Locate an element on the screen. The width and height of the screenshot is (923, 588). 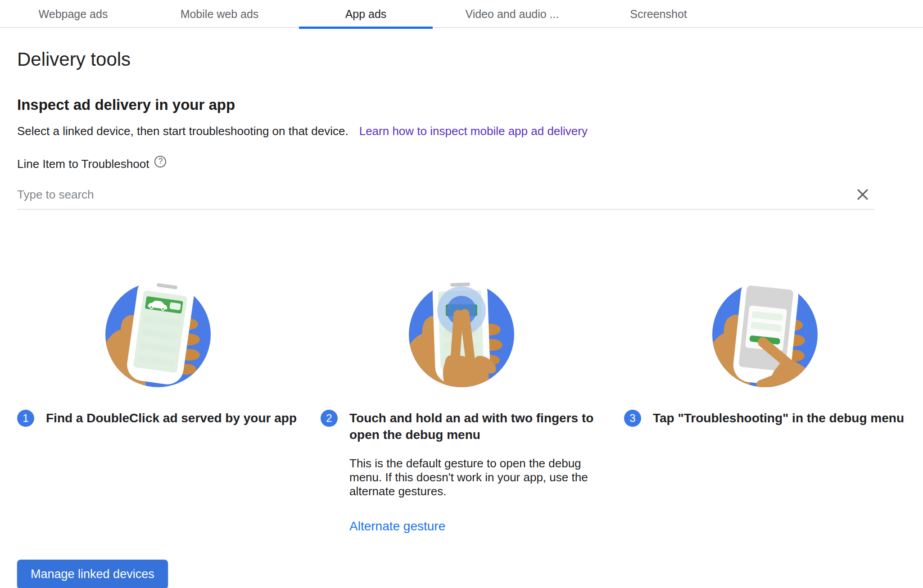
step-title: Tap "Troubleshooting" in the debug menu is located at coordinates (778, 418).